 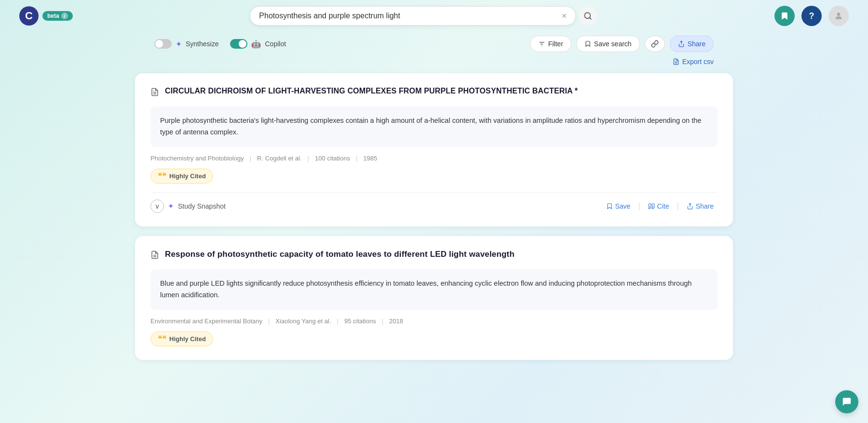 What do you see at coordinates (588, 16) in the screenshot?
I see `search-icon` at bounding box center [588, 16].